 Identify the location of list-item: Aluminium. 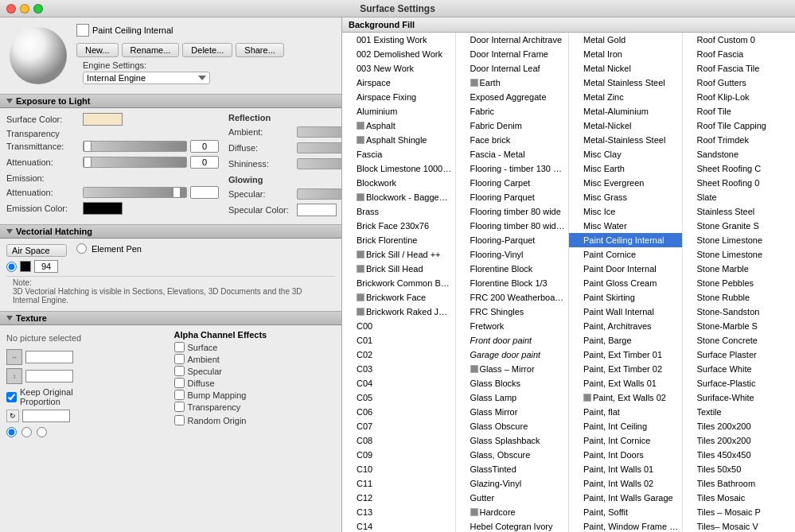
(399, 111).